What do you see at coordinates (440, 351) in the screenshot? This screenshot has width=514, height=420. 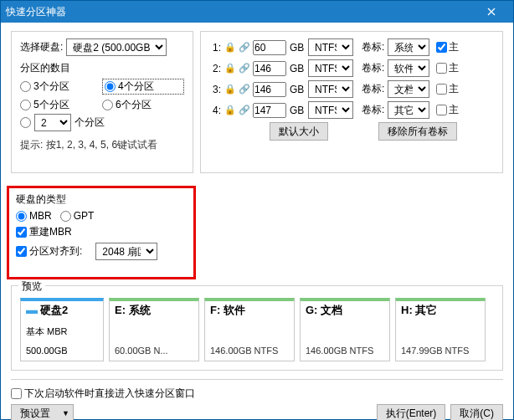 I see `preview-part-sub: 147.99GB NTFS` at bounding box center [440, 351].